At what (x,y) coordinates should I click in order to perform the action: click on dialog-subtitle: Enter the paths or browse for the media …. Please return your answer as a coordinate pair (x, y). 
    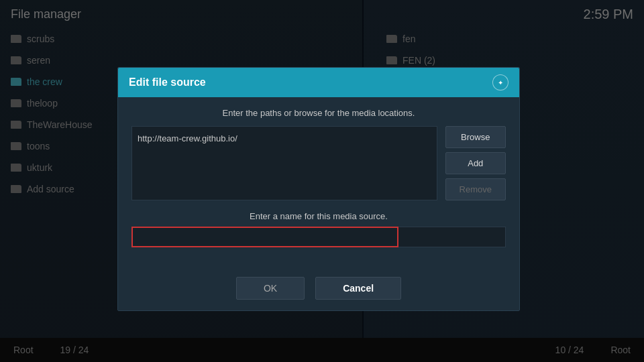
    Looking at the image, I should click on (319, 113).